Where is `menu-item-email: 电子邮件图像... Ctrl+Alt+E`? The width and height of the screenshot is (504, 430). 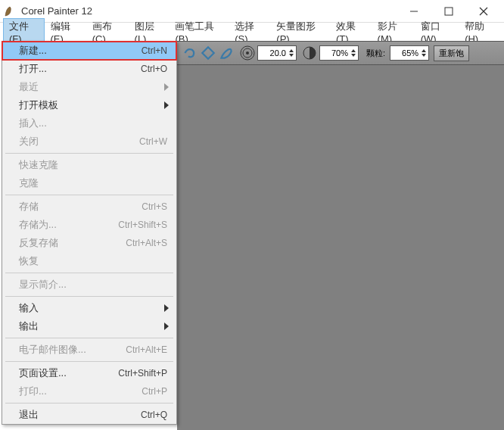
menu-item-email: 电子邮件图像... Ctrl+Alt+E is located at coordinates (89, 350).